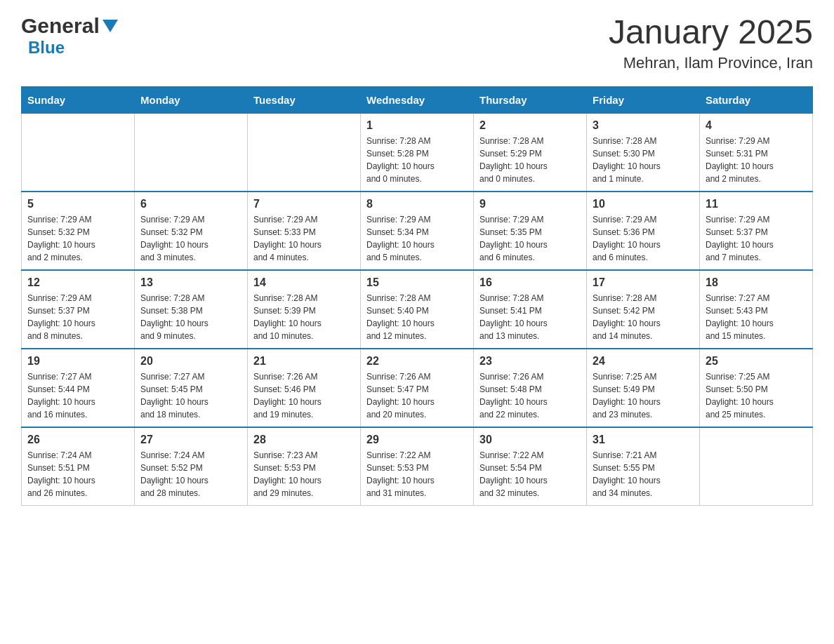  Describe the element at coordinates (78, 440) in the screenshot. I see `day-number: 26` at that location.